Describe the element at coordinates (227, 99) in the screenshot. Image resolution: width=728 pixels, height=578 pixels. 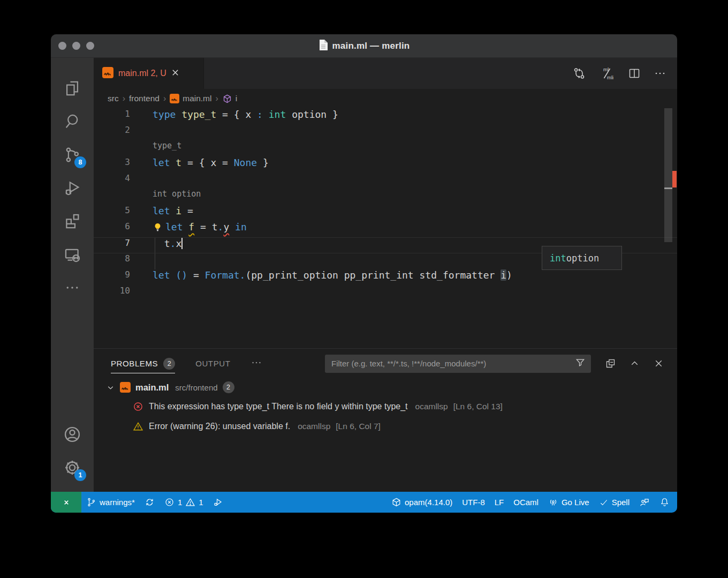
I see `symbol-cube-icon` at that location.